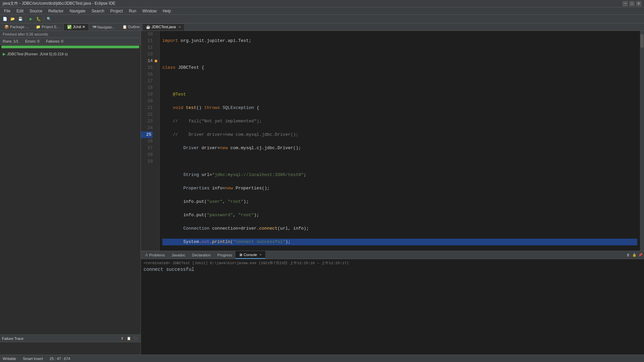 The width and height of the screenshot is (644, 362). Describe the element at coordinates (642, 41) in the screenshot. I see `scrollbar-thumb` at that location.